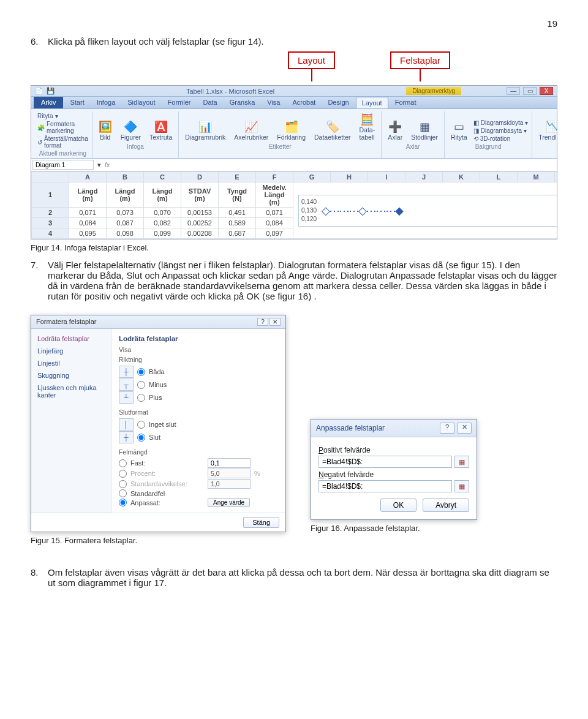  I want to click on trendline-button: 📉Trendlinje, so click(546, 131).